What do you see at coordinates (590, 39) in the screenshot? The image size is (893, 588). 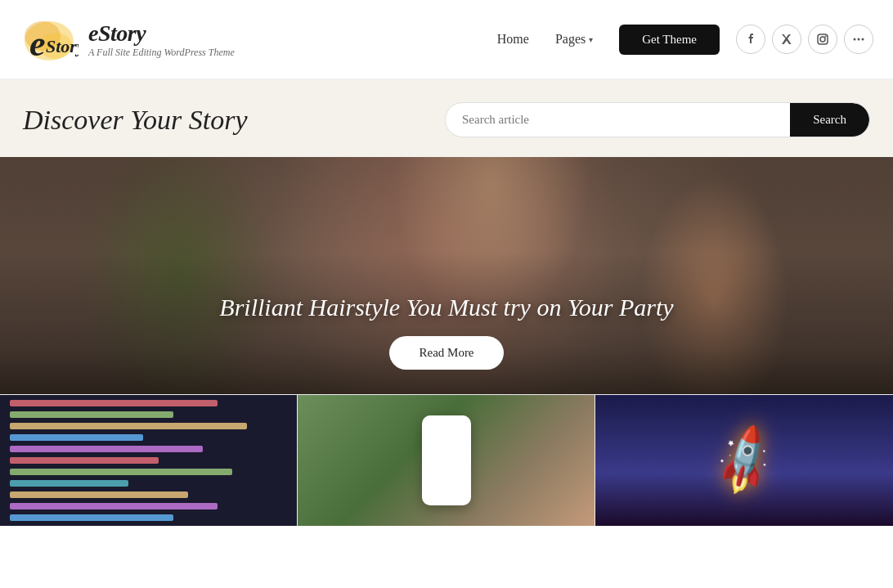 I see `chevron-down-icon: ▾` at bounding box center [590, 39].